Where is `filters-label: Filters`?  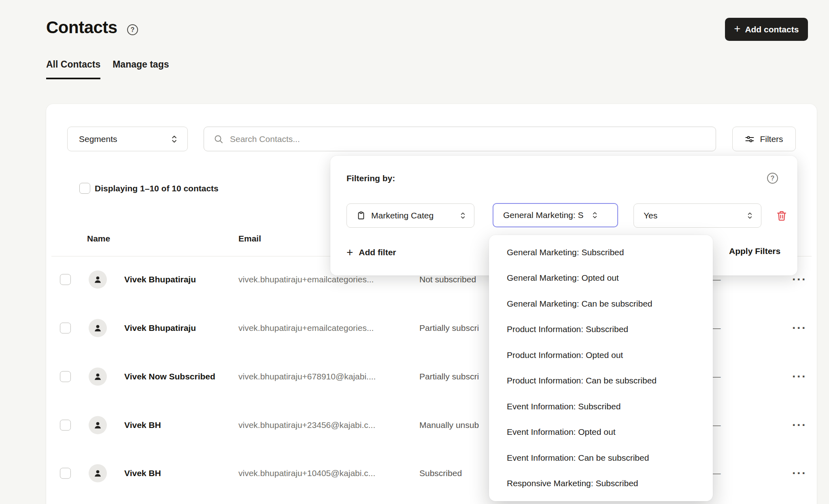
filters-label: Filters is located at coordinates (772, 139).